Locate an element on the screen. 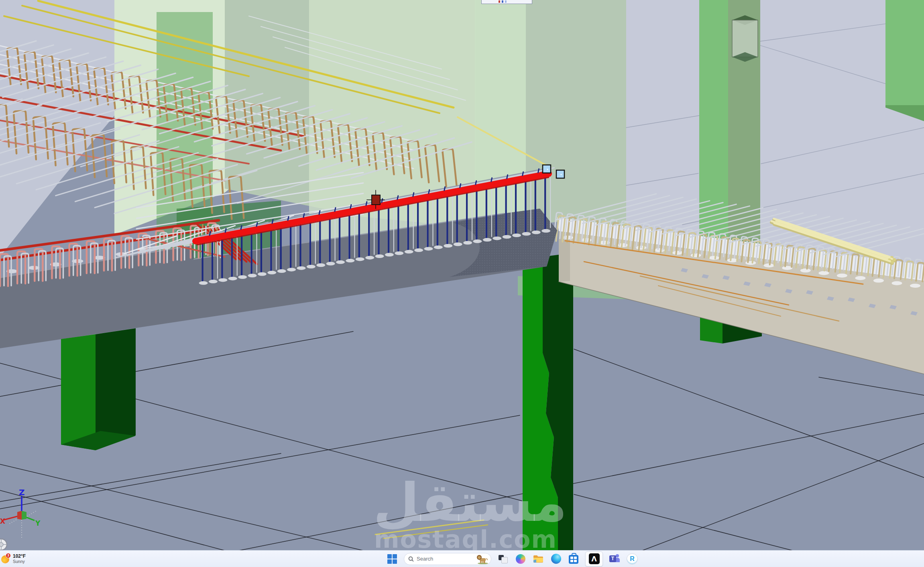 This screenshot has width=924, height=567. mini-toolbar-glyph-lightblue is located at coordinates (506, 2).